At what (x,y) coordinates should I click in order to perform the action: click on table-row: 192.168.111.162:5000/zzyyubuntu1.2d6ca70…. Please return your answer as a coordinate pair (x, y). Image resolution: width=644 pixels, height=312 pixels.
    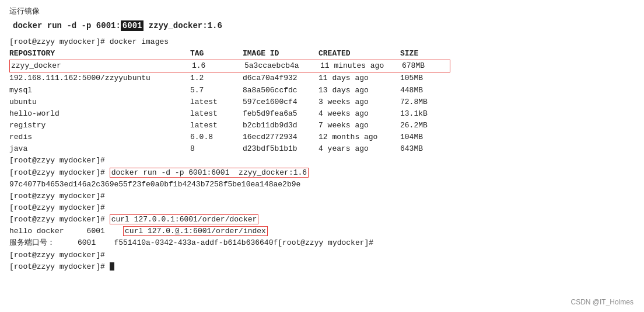
    Looking at the image, I should click on (322, 78).